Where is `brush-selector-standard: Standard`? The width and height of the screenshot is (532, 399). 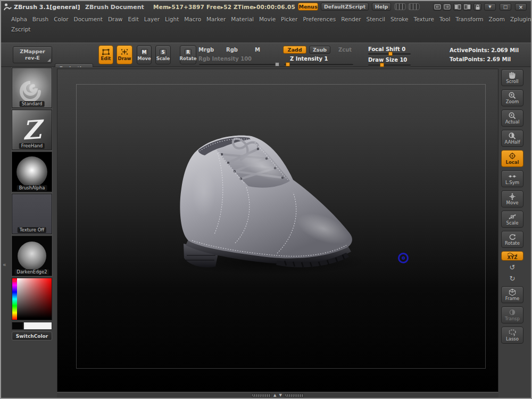 brush-selector-standard: Standard is located at coordinates (32, 88).